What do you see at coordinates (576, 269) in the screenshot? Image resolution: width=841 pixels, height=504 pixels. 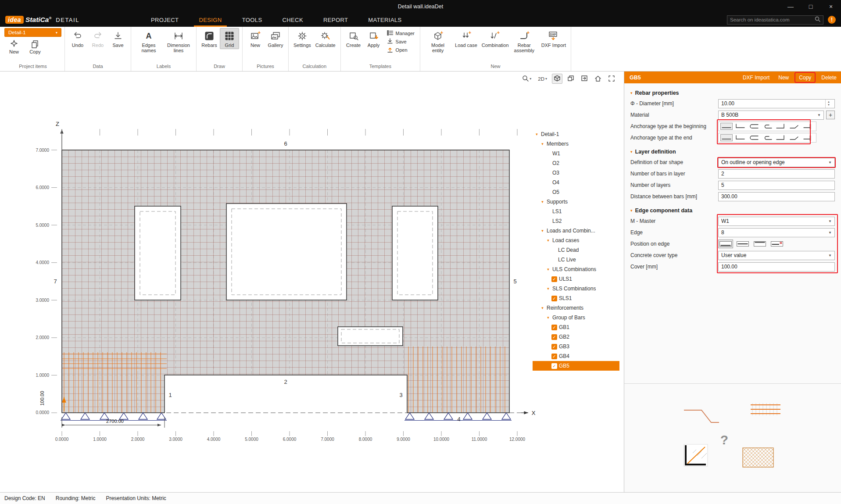 I see `tree-item-uls-combinations: ▾ULS Combinations` at bounding box center [576, 269].